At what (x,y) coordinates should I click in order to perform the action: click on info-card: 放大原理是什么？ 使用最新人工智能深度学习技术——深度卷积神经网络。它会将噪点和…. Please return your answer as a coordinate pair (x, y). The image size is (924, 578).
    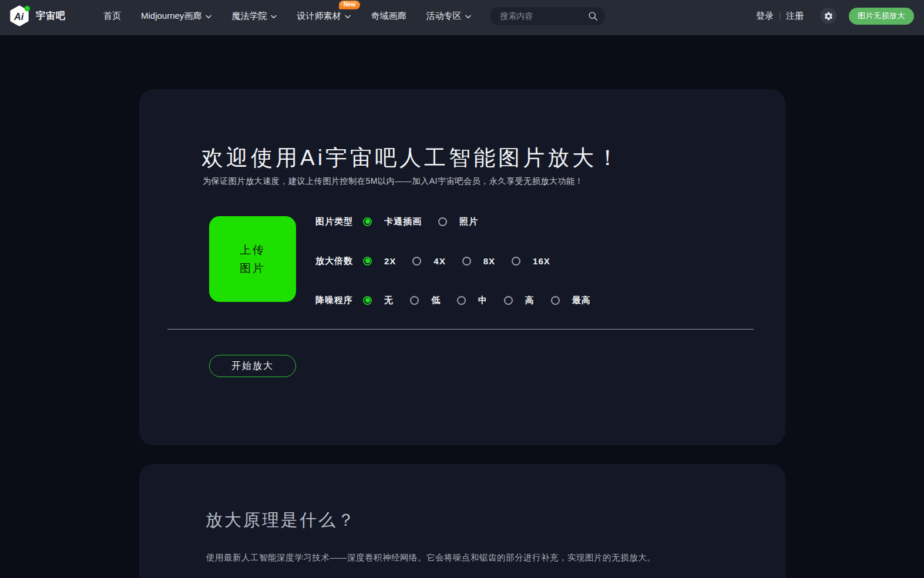
    Looking at the image, I should click on (462, 521).